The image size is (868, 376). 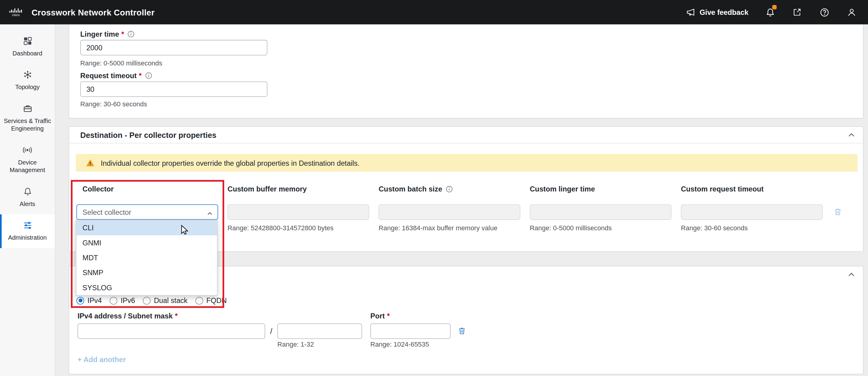 What do you see at coordinates (299, 189) in the screenshot?
I see `custom-buffer-memory-label: Custom buffer memory` at bounding box center [299, 189].